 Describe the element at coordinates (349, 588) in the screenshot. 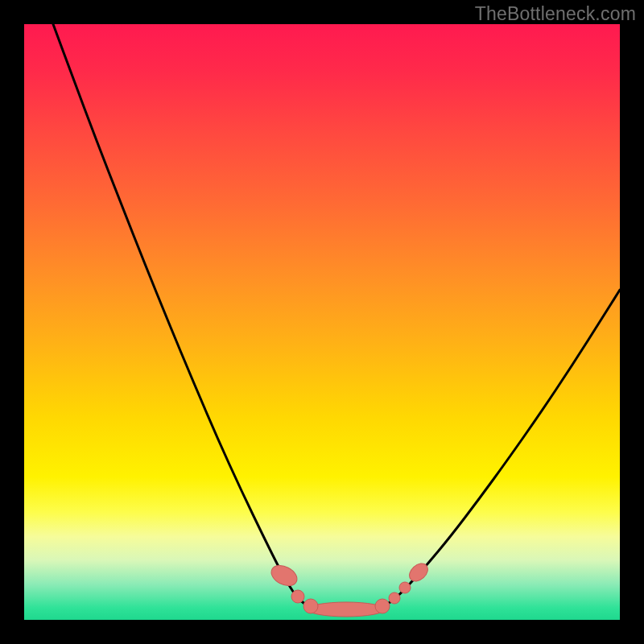

I see `curve-markers` at that location.